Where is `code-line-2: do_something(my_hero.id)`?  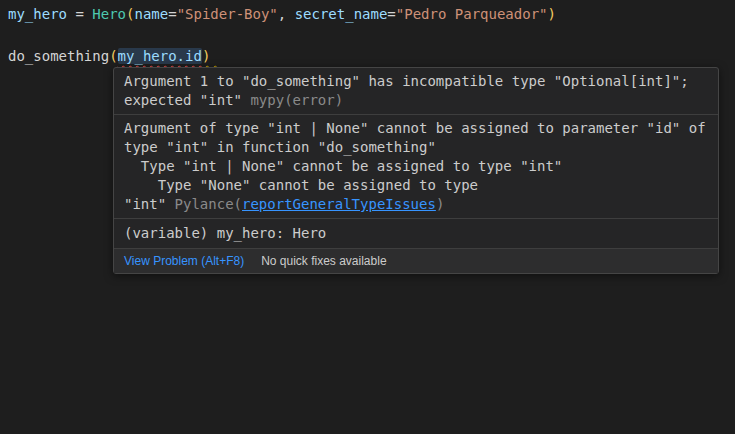
code-line-2: do_something(my_hero.id) is located at coordinates (114, 56).